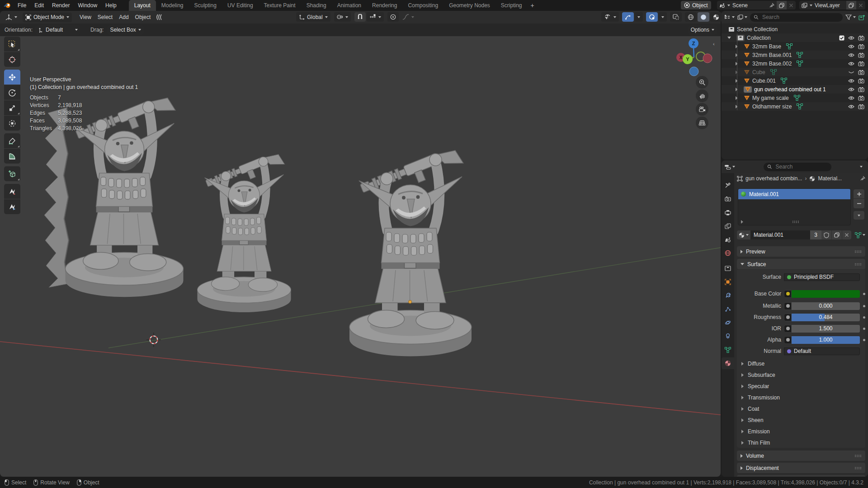 The width and height of the screenshot is (868, 488). What do you see at coordinates (410, 251) in the screenshot?
I see `goblin-figure-active` at bounding box center [410, 251].